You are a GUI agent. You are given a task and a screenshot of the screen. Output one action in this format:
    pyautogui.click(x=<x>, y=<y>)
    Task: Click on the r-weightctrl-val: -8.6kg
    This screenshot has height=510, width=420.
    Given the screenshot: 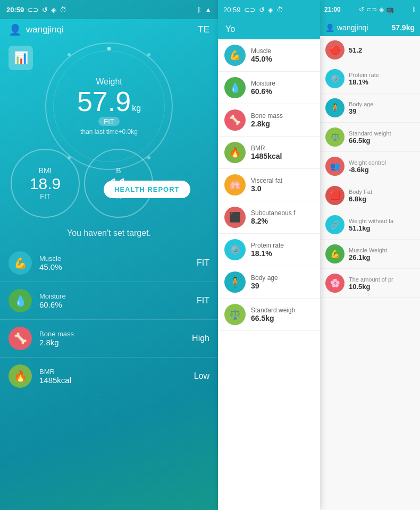 What is the action you would take?
    pyautogui.click(x=367, y=170)
    